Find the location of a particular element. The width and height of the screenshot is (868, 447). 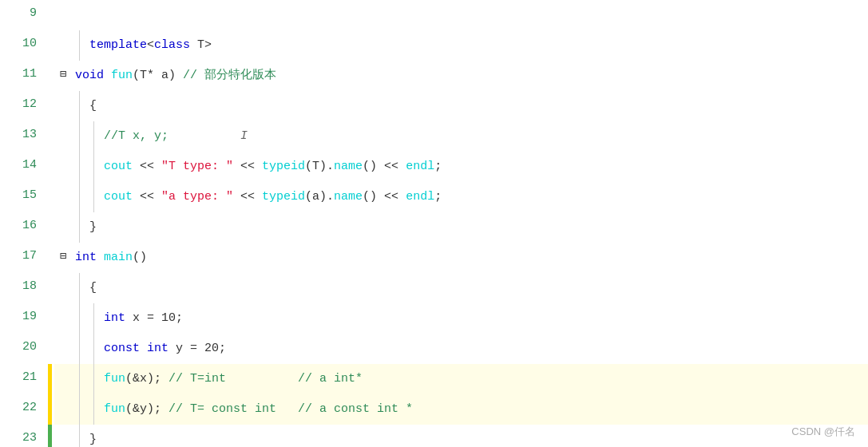

code-text: void fun(T* a) // 部分特化版本 is located at coordinates (470, 76).